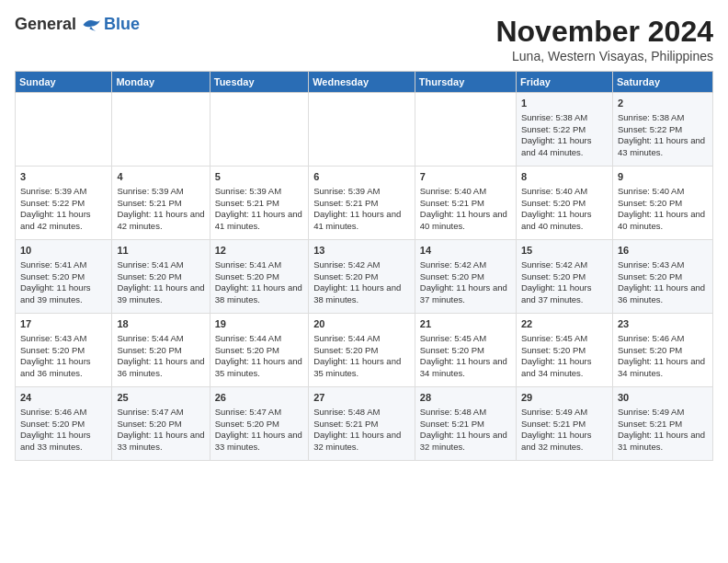 Image resolution: width=728 pixels, height=563 pixels. I want to click on day-info: Daylight: 11 hours and 35 minutes., so click(362, 368).